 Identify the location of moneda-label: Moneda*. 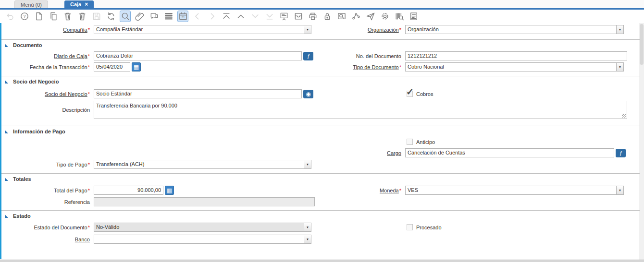
(359, 191).